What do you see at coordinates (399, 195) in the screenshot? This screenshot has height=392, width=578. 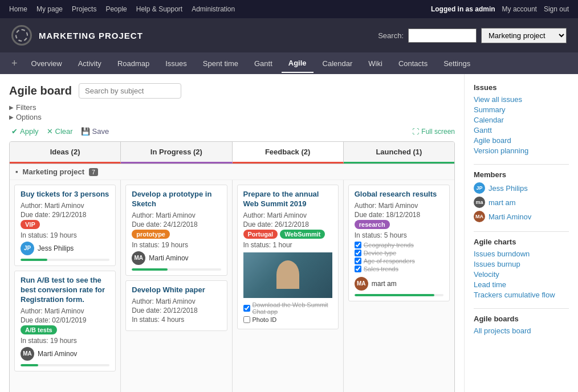 I see `card-title: Global research results` at bounding box center [399, 195].